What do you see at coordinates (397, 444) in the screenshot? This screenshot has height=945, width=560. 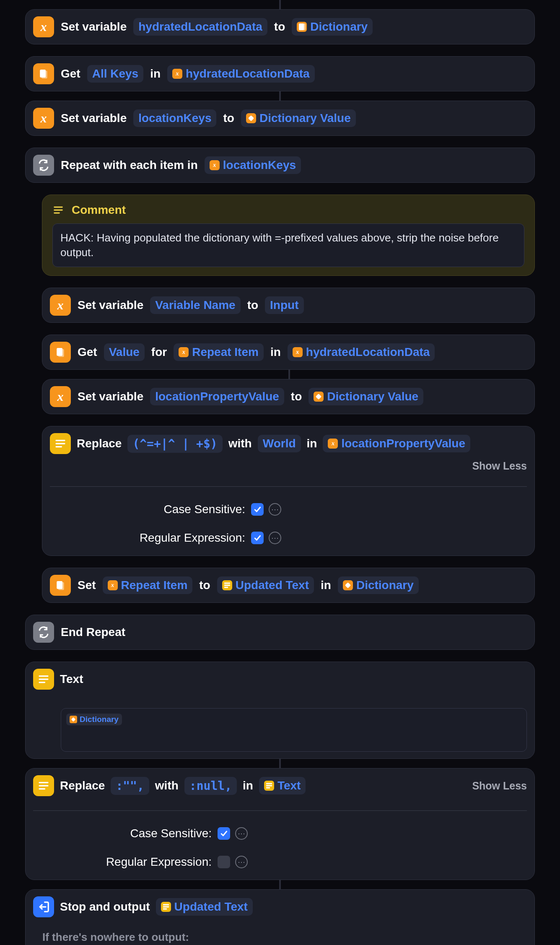 I see `target-var-chip: x locationPropertyValue` at bounding box center [397, 444].